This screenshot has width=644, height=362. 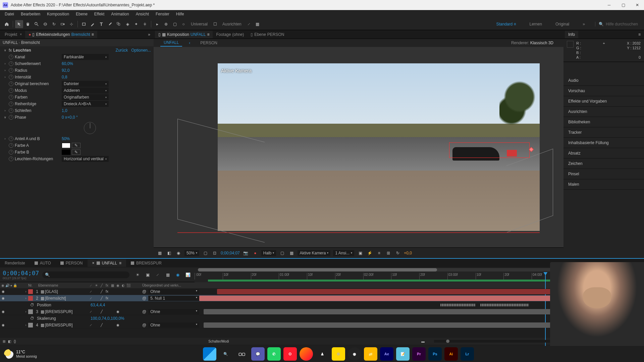 I want to click on toggle-modes-icon: ◧, so click(x=9, y=341).